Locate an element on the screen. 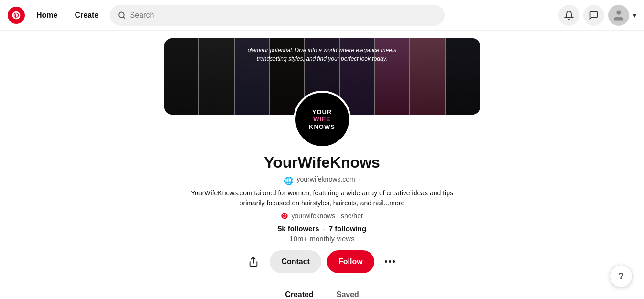 Image resolution: width=644 pixels, height=299 pixels. tab-saved: Saved is located at coordinates (348, 292).